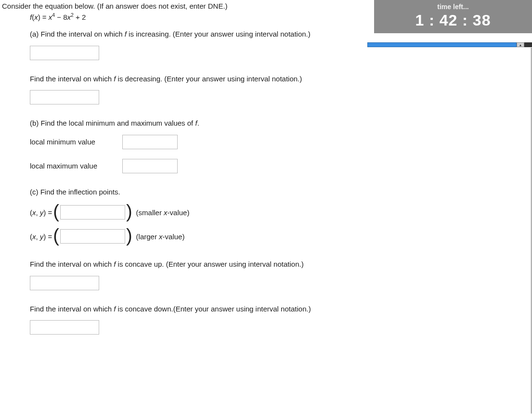 The image size is (532, 414). What do you see at coordinates (150, 166) in the screenshot?
I see `local-max-input` at bounding box center [150, 166].